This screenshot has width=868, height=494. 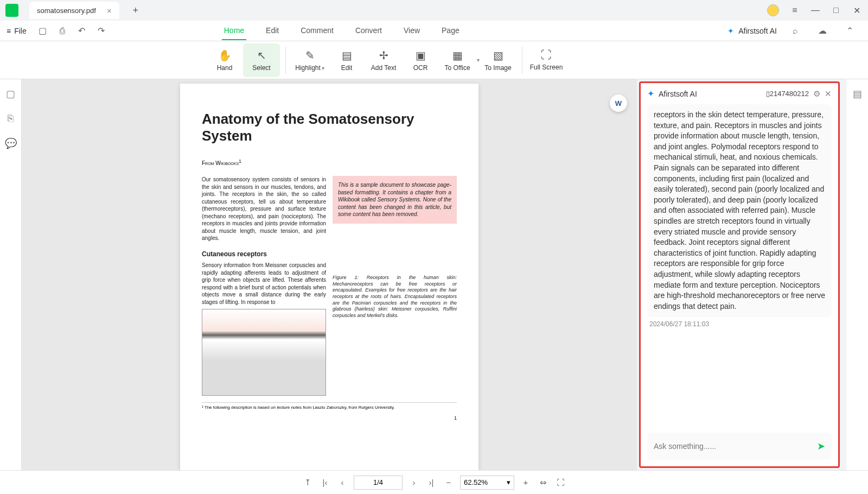 I want to click on ai-panel-title: Afirstsoft AI, so click(x=678, y=94).